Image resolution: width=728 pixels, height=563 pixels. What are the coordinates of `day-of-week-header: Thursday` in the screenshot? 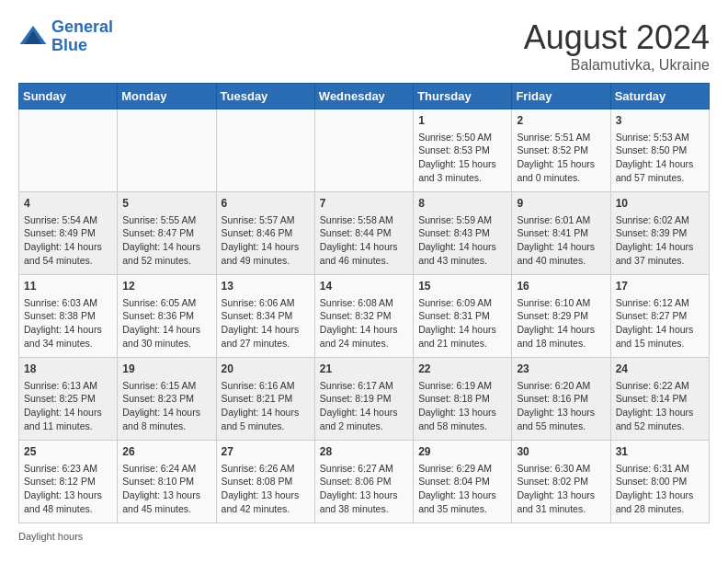 It's located at (463, 97).